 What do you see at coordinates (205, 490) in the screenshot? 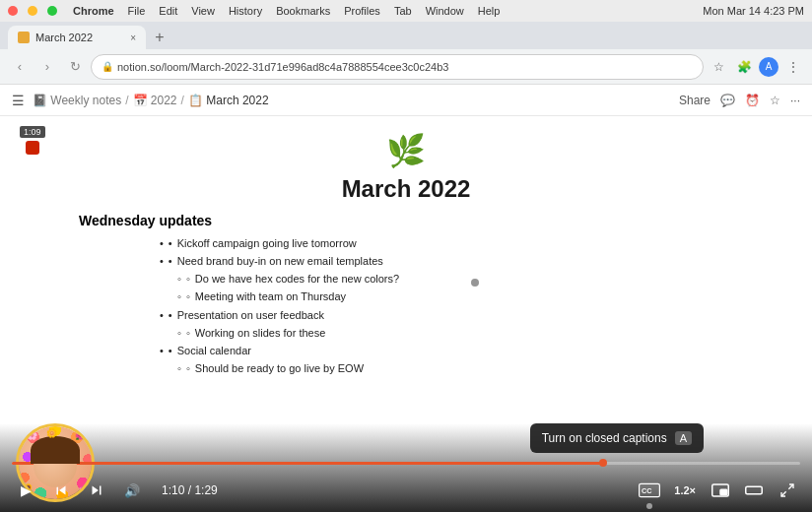
I see `total-time: 1:29` at bounding box center [205, 490].